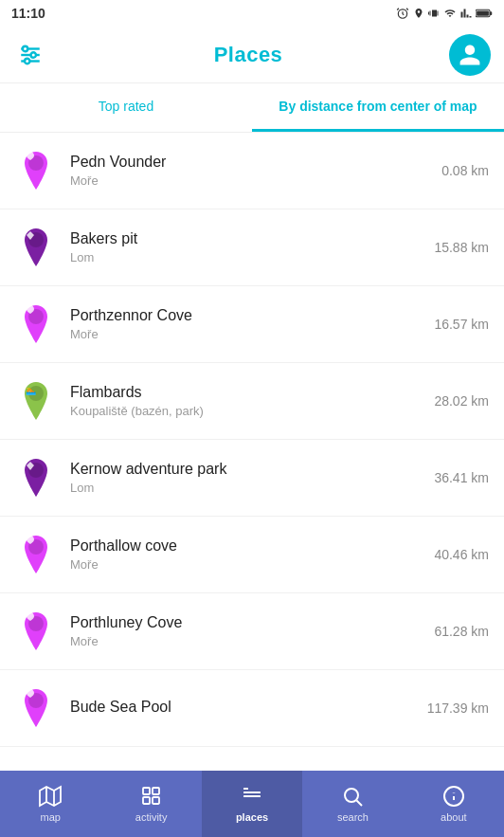  I want to click on wifi-icon, so click(450, 13).